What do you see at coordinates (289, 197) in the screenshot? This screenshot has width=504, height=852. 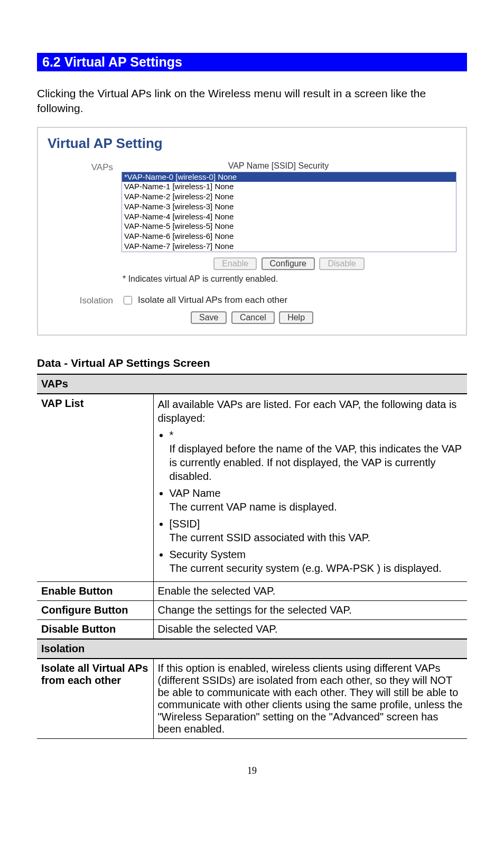 I see `list-item: VAP-Name-2 [wireless-2] None` at bounding box center [289, 197].